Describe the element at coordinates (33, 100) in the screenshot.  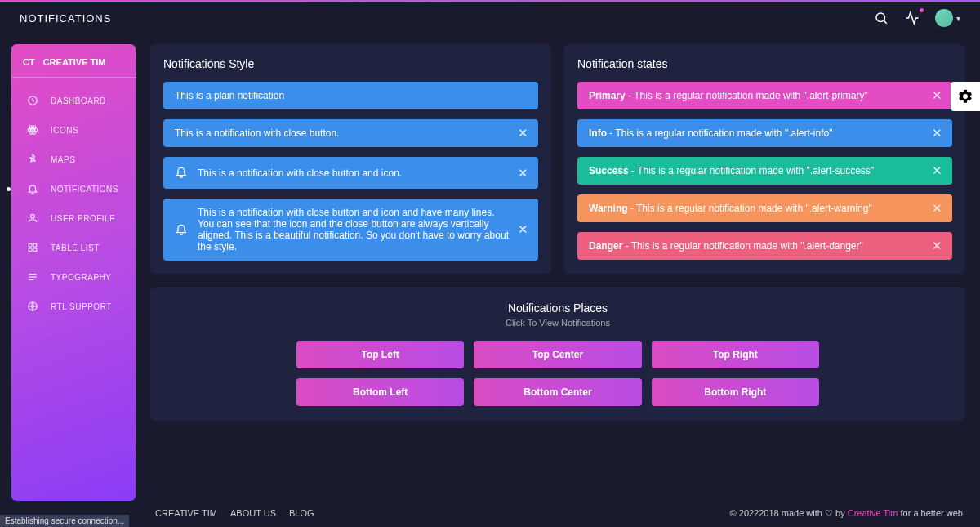
I see `dashboard-icon` at that location.